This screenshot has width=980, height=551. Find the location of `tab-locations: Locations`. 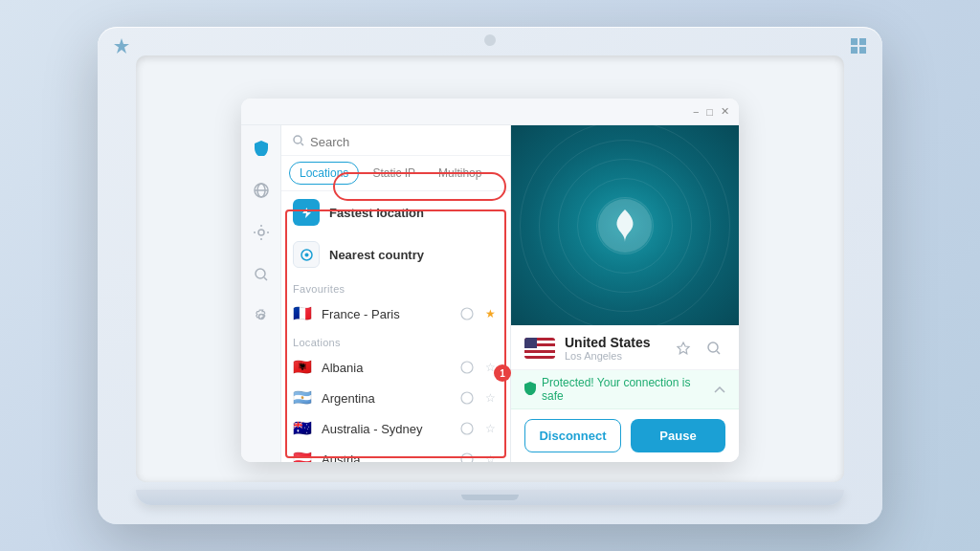

tab-locations: Locations is located at coordinates (323, 173).